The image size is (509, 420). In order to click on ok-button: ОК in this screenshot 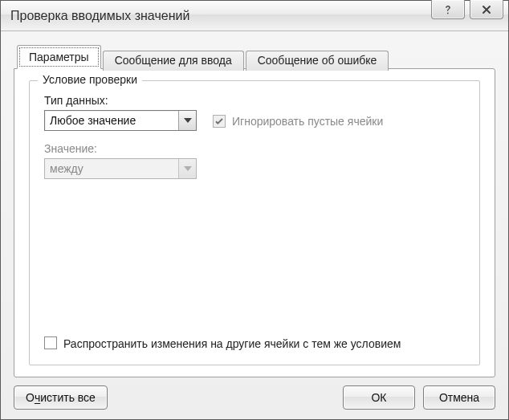, I will do `click(379, 398)`.